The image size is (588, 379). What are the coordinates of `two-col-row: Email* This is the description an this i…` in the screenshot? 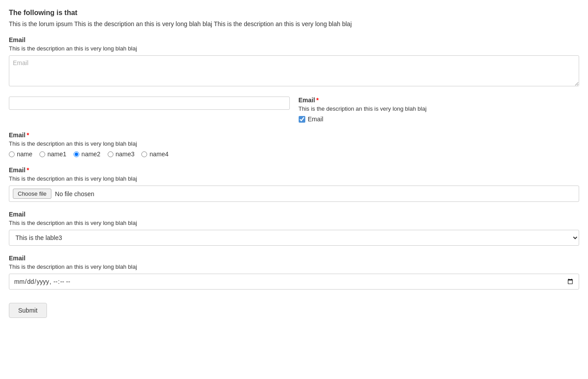 It's located at (294, 110).